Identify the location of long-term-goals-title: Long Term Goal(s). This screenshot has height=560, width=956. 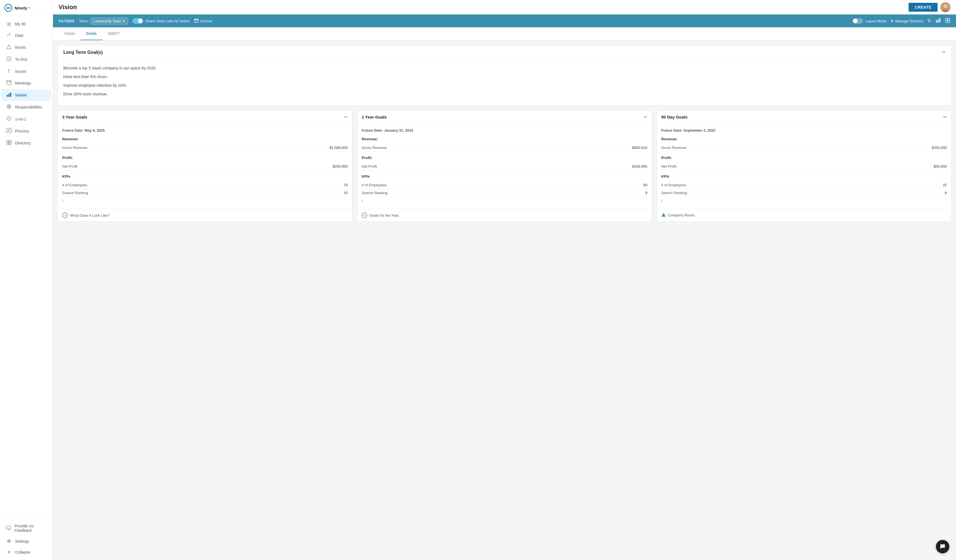
(83, 52).